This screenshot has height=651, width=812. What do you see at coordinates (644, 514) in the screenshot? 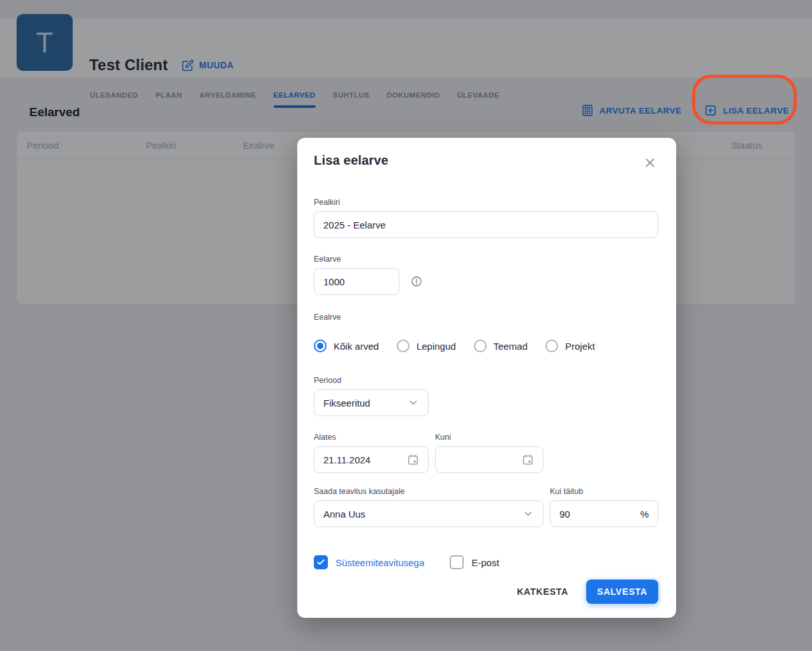
I see `percent-suffix: %` at bounding box center [644, 514].